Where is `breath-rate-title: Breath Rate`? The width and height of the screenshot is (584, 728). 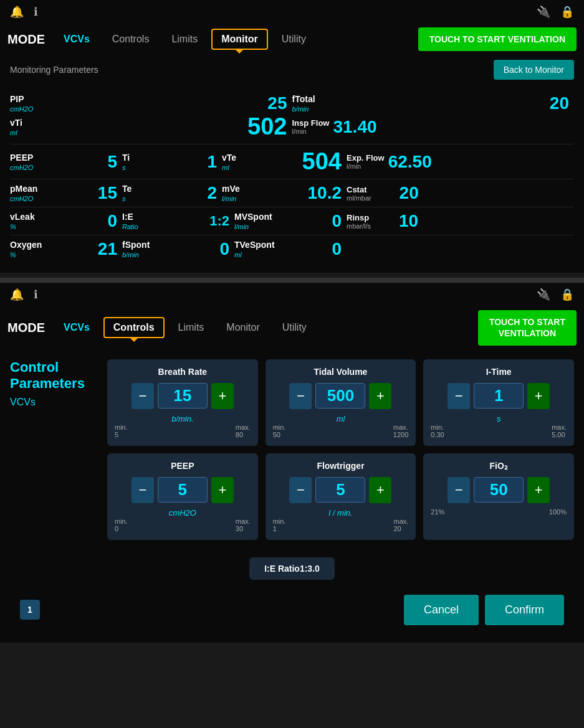
breath-rate-title: Breath Rate is located at coordinates (183, 372).